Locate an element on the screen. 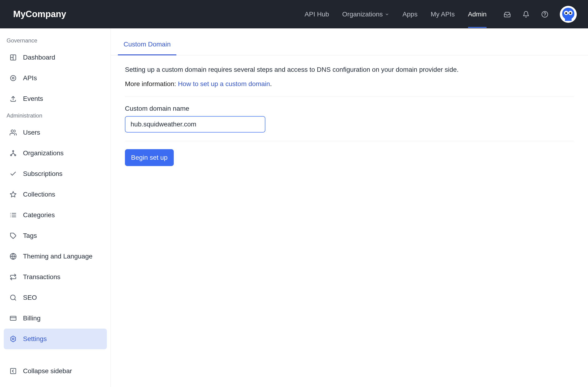 Image resolution: width=588 pixels, height=387 pixels. chevron-down-icon is located at coordinates (387, 14).